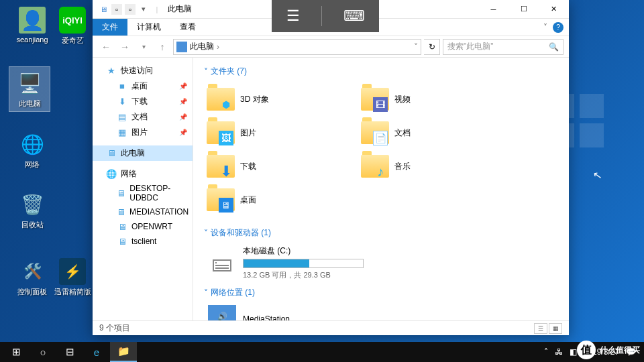  What do you see at coordinates (130, 9) in the screenshot?
I see `qat-icons: 🖥 ▫ ▫ ▾ |` at bounding box center [130, 9].